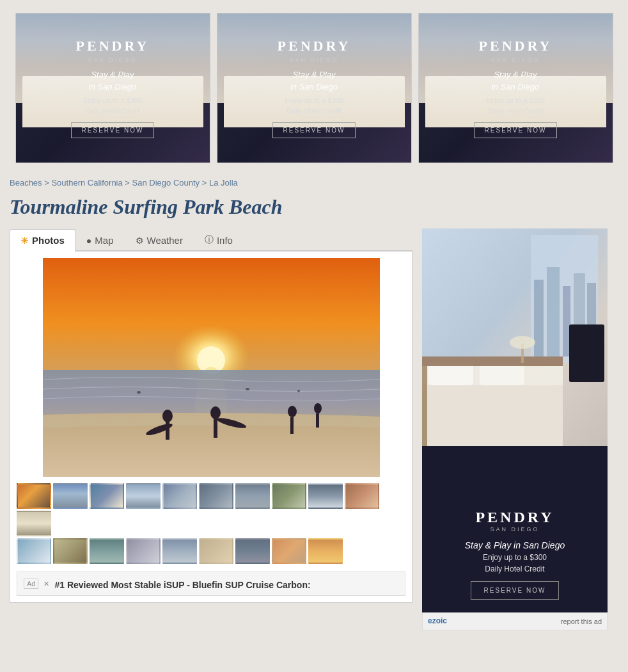 The width and height of the screenshot is (628, 672). What do you see at coordinates (515, 60) in the screenshot?
I see `ad-location-3: SAN DIEGO` at bounding box center [515, 60].